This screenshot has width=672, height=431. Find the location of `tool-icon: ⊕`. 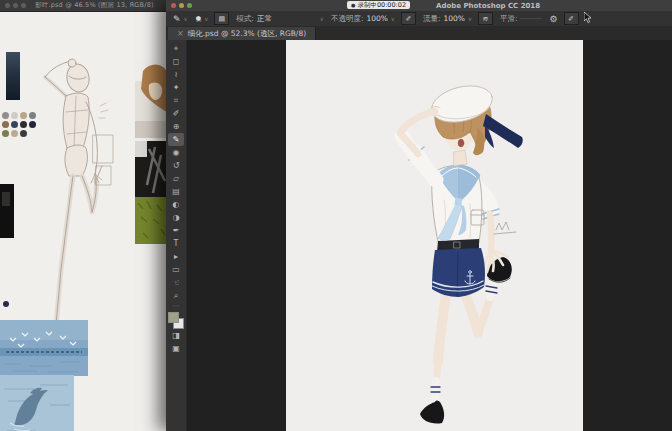

tool-icon: ⊕ is located at coordinates (176, 126).